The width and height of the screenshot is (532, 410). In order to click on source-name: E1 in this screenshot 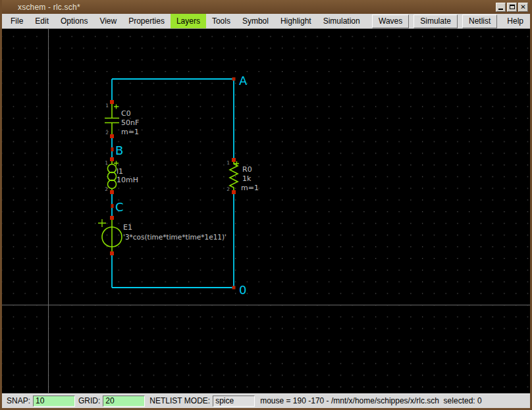, I will do `click(128, 228)`.